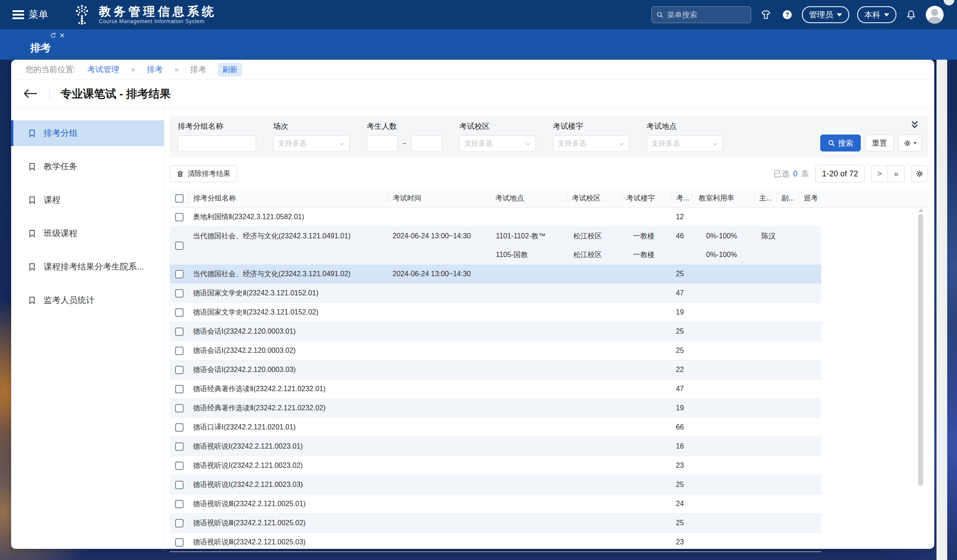 The image size is (957, 560). Describe the element at coordinates (495, 389) in the screenshot. I see `table-row: 德语经典著作选读Ⅱ(23242.2.121.0232.01)47` at that location.